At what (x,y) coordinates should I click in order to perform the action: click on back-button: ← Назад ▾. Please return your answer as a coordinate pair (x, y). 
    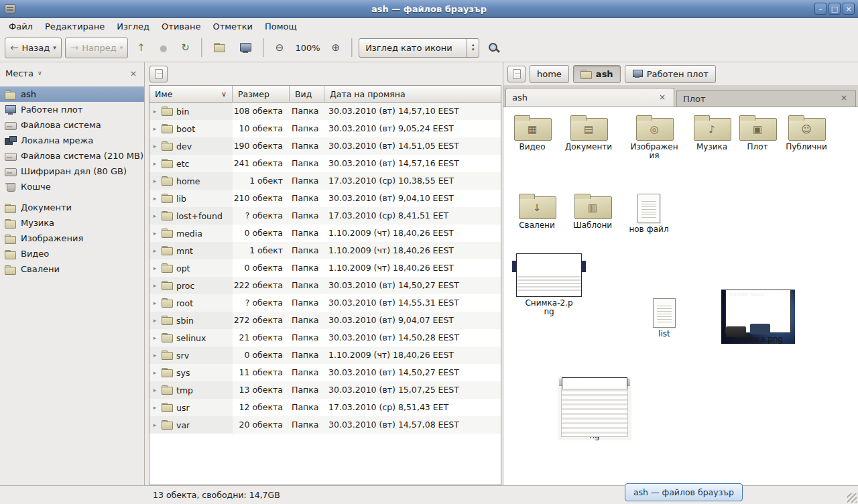
    Looking at the image, I should click on (34, 48).